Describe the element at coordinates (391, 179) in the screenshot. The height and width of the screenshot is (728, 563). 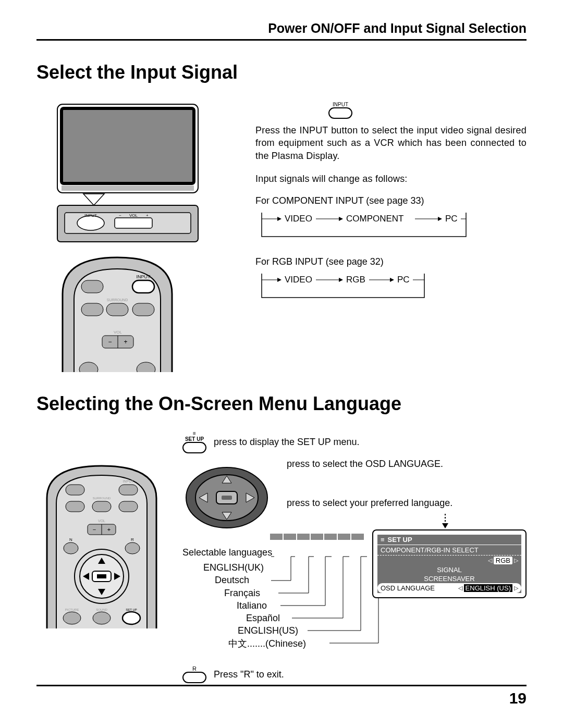
I see `instruction-paragraph-2: Input signals will change as follows:` at that location.